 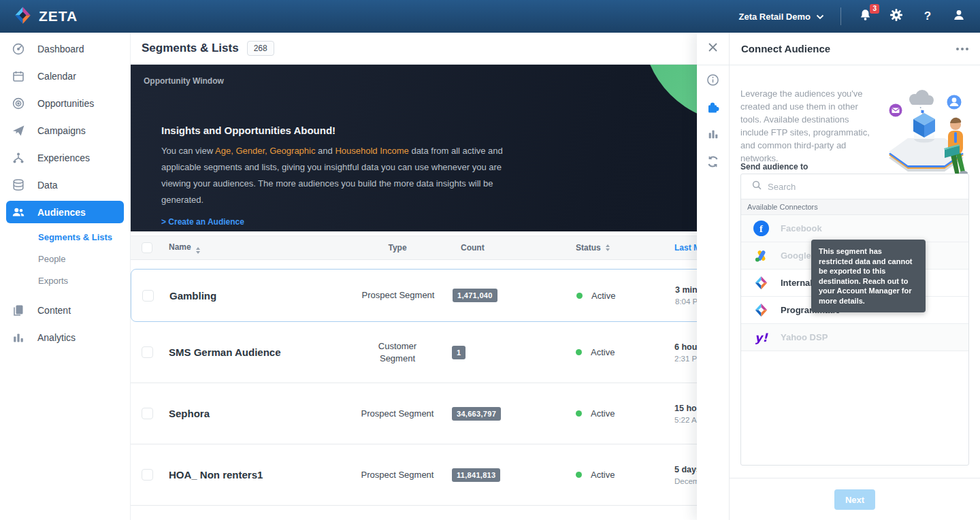 I want to click on sidebar-item-experiences: Experiences, so click(x=65, y=158).